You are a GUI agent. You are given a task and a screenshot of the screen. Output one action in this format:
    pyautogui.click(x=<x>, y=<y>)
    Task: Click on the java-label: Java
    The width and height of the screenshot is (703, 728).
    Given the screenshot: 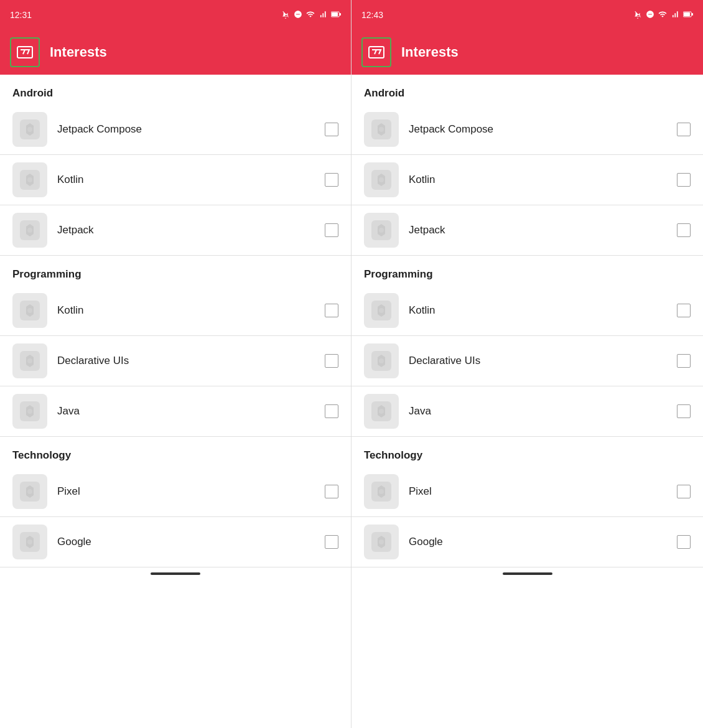 What is the action you would take?
    pyautogui.click(x=186, y=411)
    